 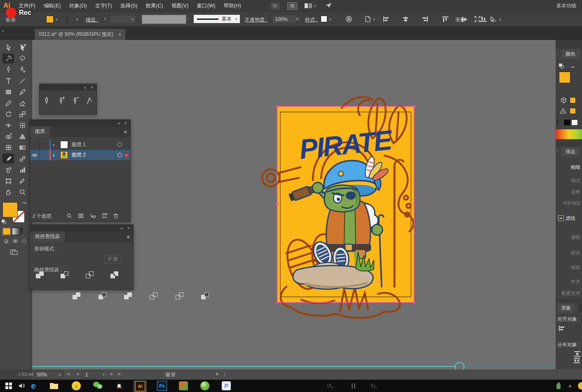 What do you see at coordinates (298, 19) in the screenshot?
I see `opacity-arrow-icon: >` at bounding box center [298, 19].